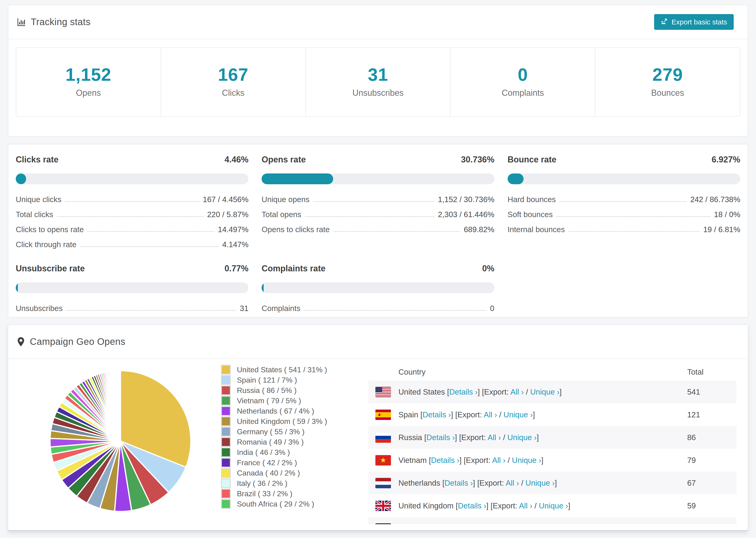  What do you see at coordinates (528, 483) in the screenshot?
I see `country-cell: Netherlands [Details ›] [Export: All › /…` at bounding box center [528, 483].